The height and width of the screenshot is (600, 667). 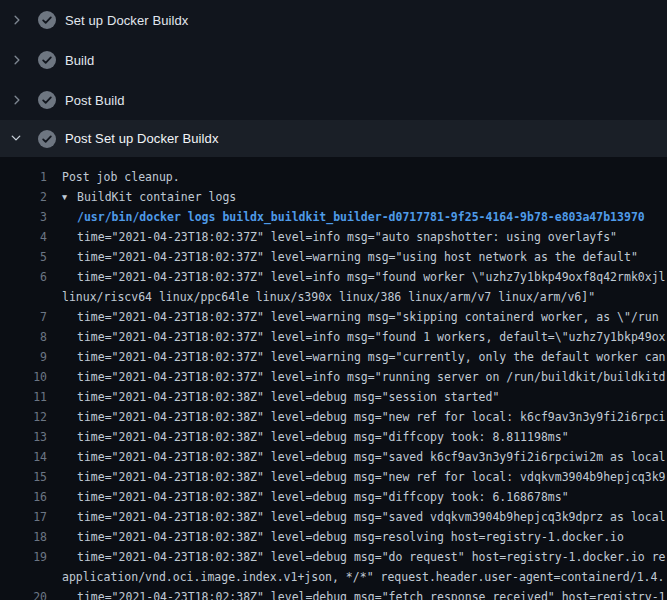 I want to click on log-line: 19 time="2021-04-23T18:02:38Z" level=deb…, so click(x=334, y=557).